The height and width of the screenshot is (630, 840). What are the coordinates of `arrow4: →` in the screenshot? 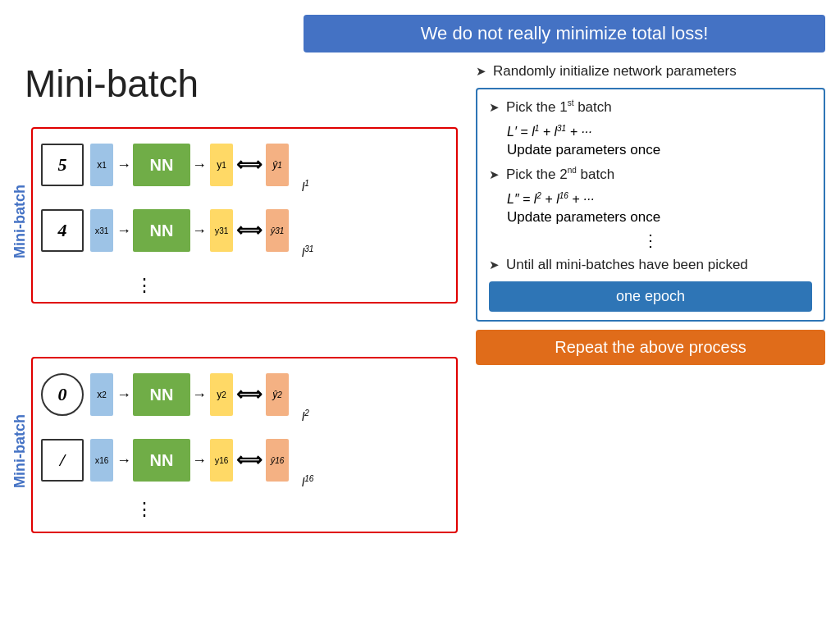 It's located at (199, 231).